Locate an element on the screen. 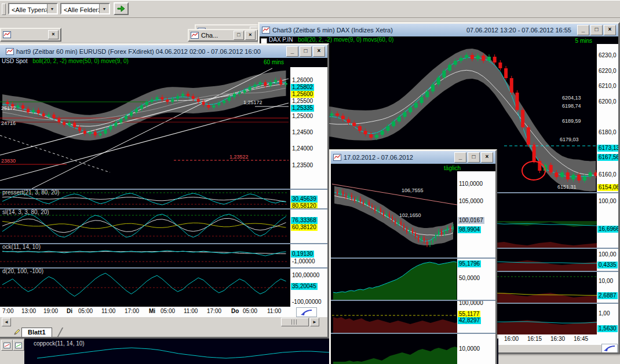 This screenshot has width=620, height=364. blue-arrow-icon is located at coordinates (307, 312).